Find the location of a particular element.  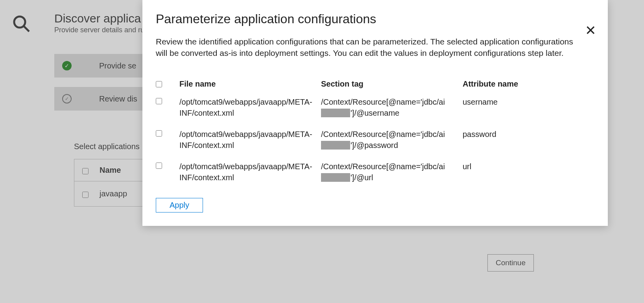

column-file-name: File name is located at coordinates (250, 84).